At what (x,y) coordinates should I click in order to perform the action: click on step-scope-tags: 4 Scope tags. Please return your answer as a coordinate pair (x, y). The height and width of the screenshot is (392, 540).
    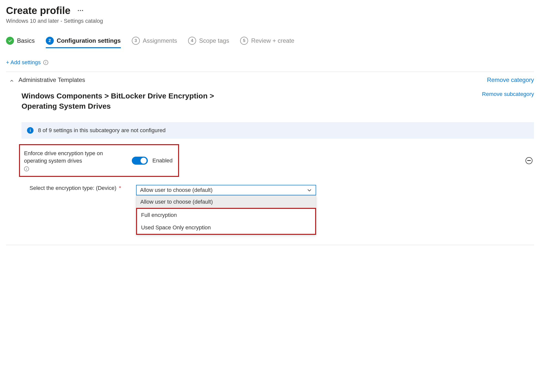
    Looking at the image, I should click on (209, 41).